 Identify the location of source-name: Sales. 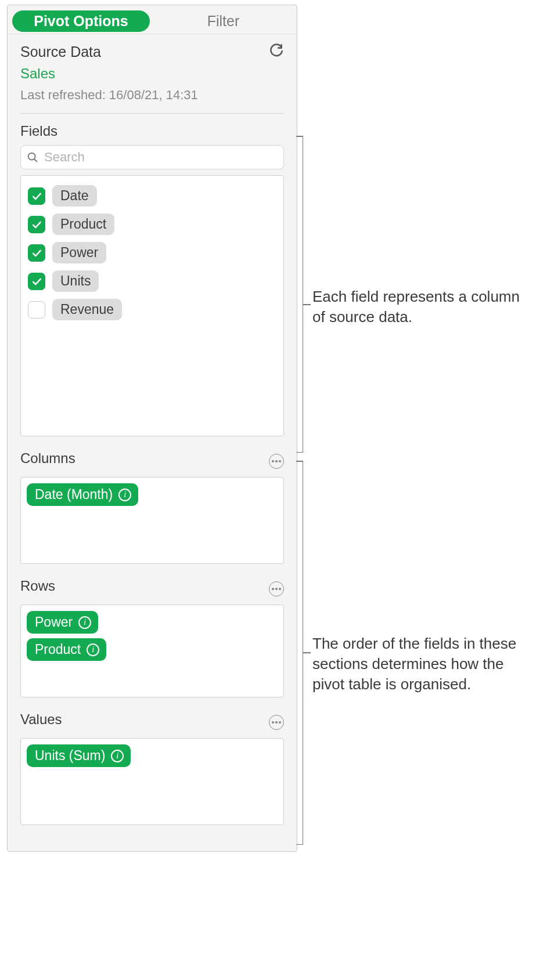
(152, 74).